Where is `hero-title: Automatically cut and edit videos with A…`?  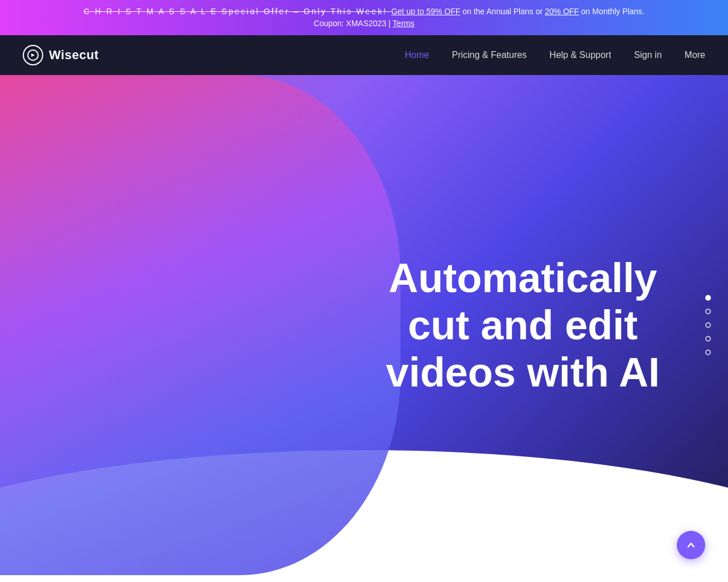 hero-title: Automatically cut and edit videos with A… is located at coordinates (523, 325).